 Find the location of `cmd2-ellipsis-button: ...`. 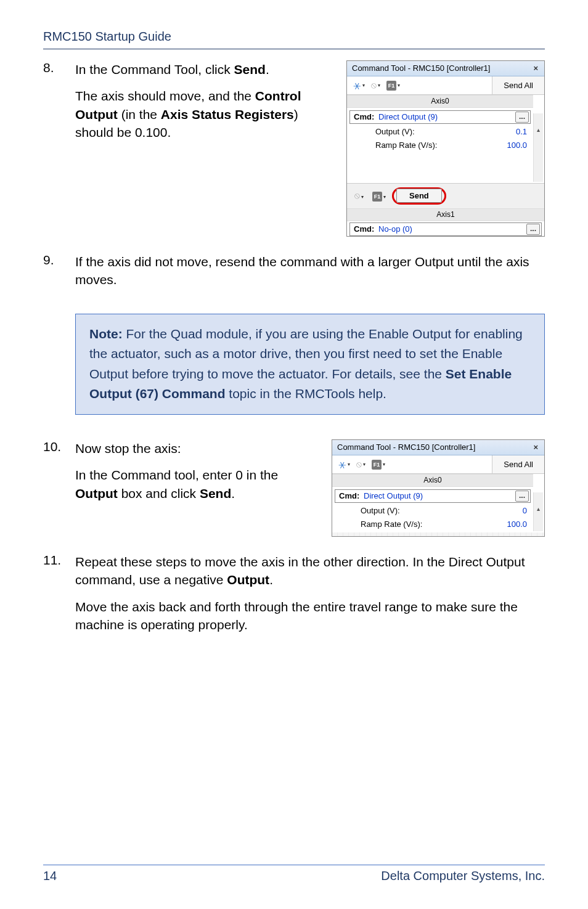

cmd2-ellipsis-button: ... is located at coordinates (533, 229).